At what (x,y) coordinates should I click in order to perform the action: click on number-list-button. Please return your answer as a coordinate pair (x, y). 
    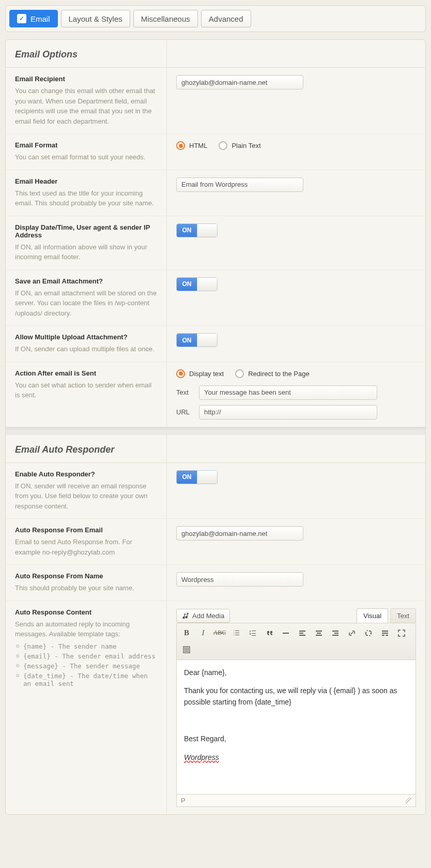
    Looking at the image, I should click on (253, 633).